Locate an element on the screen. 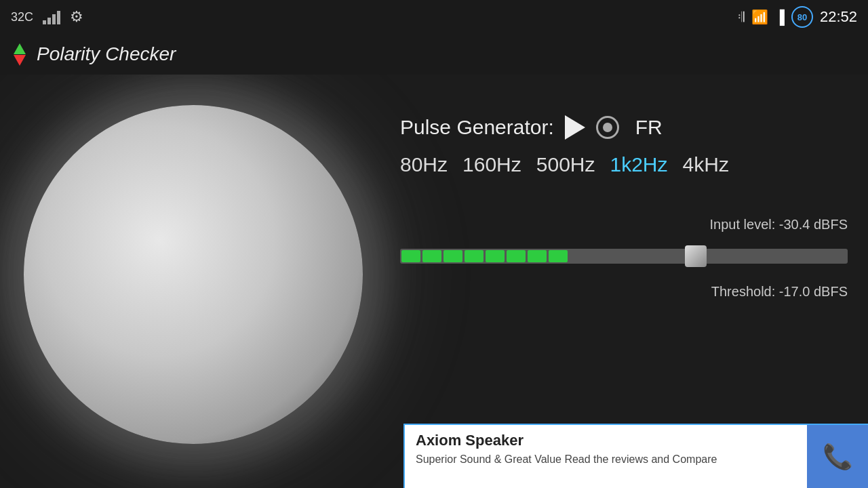 The height and width of the screenshot is (488, 868). ad-title: Axiom Speaker is located at coordinates (606, 441).